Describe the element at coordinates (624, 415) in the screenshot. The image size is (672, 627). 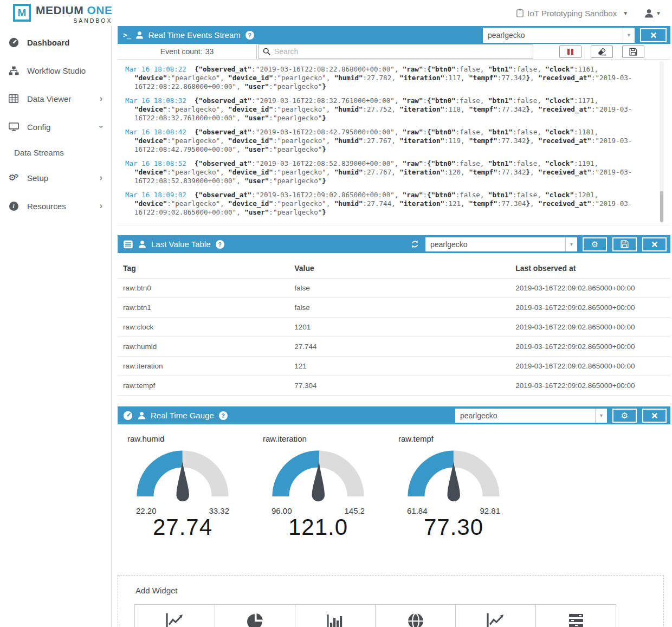
I see `gear-icon: ⚙` at that location.